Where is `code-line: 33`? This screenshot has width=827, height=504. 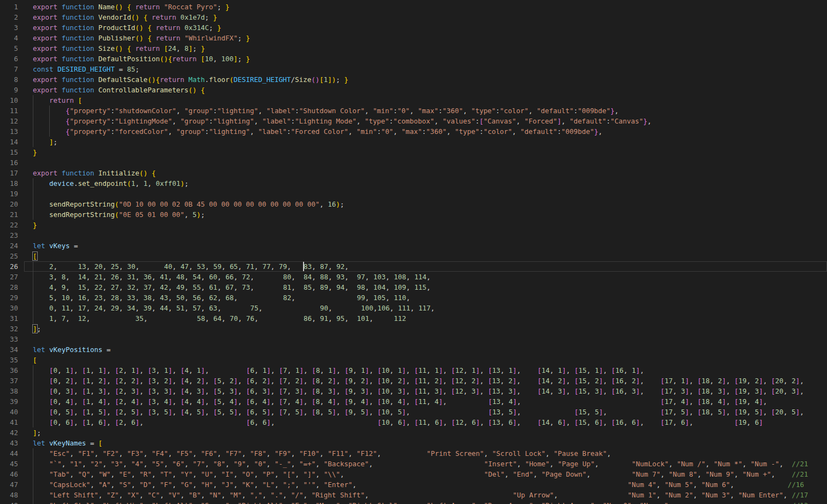 code-line: 33 is located at coordinates (414, 339).